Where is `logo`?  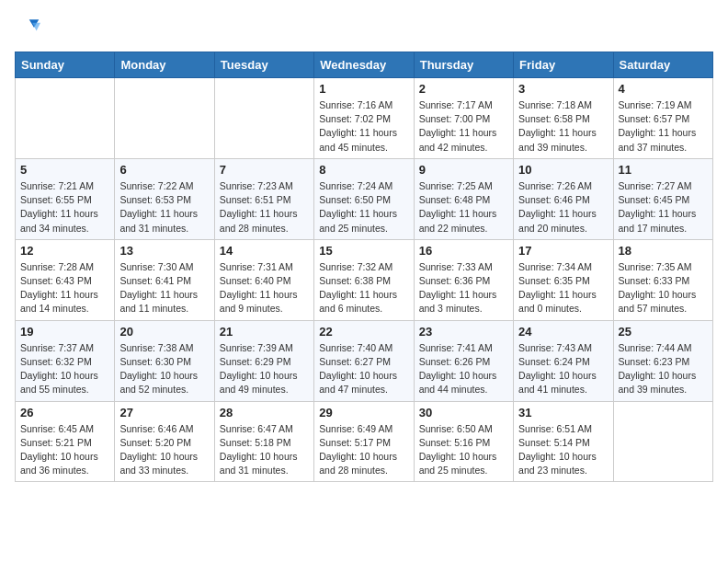
logo is located at coordinates (29, 28).